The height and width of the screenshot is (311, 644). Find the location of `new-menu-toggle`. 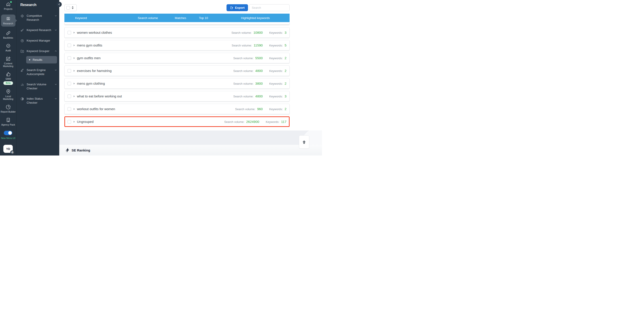

new-menu-toggle is located at coordinates (8, 133).